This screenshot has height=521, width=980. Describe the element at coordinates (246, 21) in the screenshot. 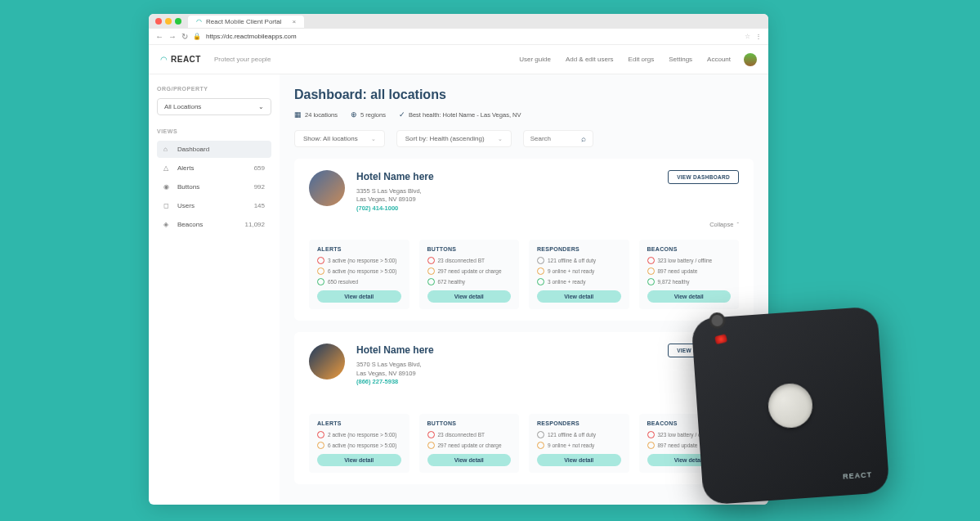

I see `browser-tab: ◠ React Mobile Client Portal ×` at that location.